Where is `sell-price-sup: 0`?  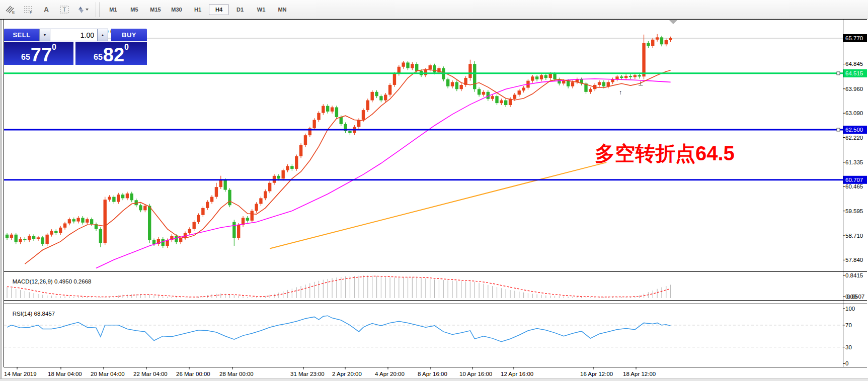
sell-price-sup: 0 is located at coordinates (54, 47).